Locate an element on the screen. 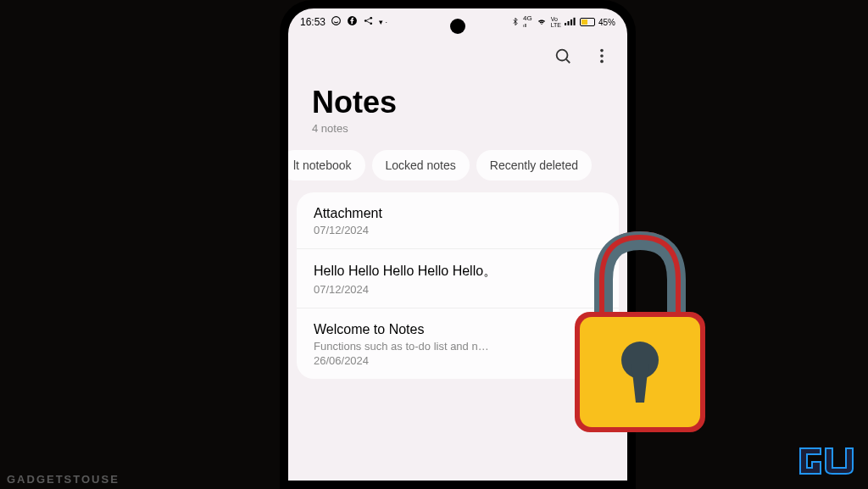 The image size is (868, 489). camera-notch is located at coordinates (458, 26).